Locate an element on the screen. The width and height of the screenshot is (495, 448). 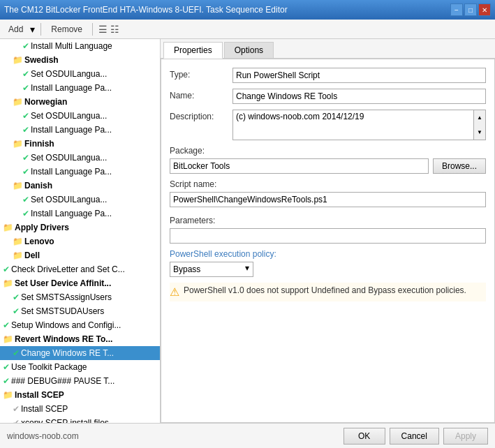
tree-item: ✔Setup Windows and Configi... is located at coordinates (80, 325).